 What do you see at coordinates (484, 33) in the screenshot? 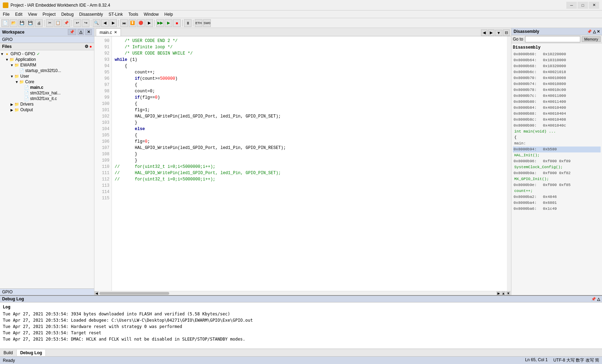
I see `tab-scroll-left: ◀` at bounding box center [484, 33].